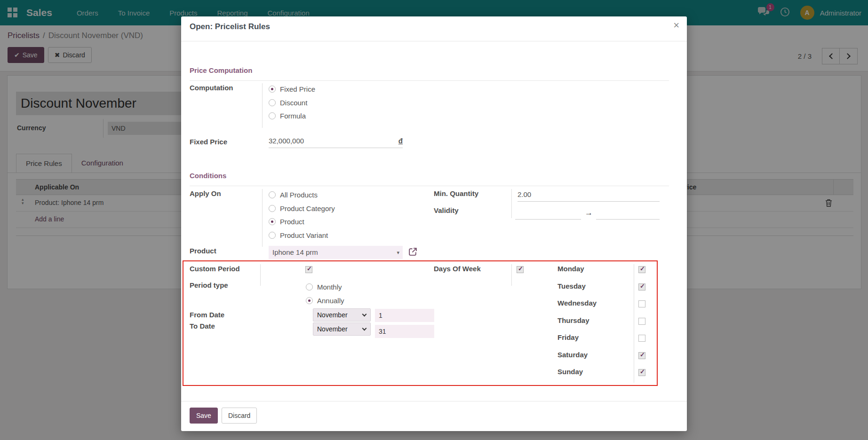 The width and height of the screenshot is (868, 440). Describe the element at coordinates (642, 322) in the screenshot. I see `thursday-checkbox` at that location.